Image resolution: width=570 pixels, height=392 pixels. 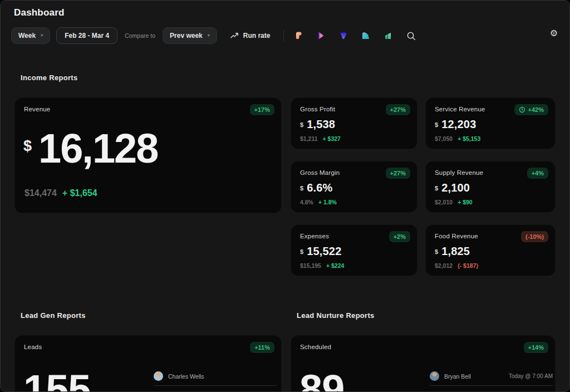 What do you see at coordinates (316, 188) in the screenshot?
I see `metric-value: $ 6.6%` at bounding box center [316, 188].